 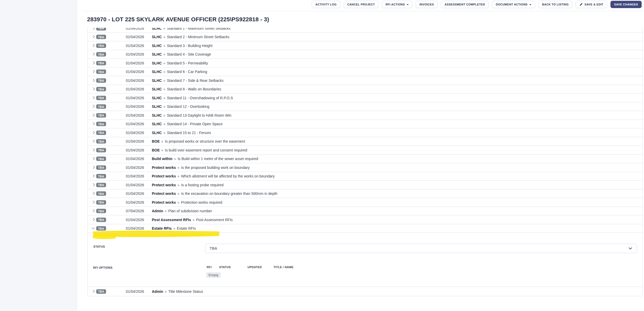 I want to click on list-row-inner: TBA01/04/2026SLHC»Standard 12 - Overlook…, so click(x=365, y=107).